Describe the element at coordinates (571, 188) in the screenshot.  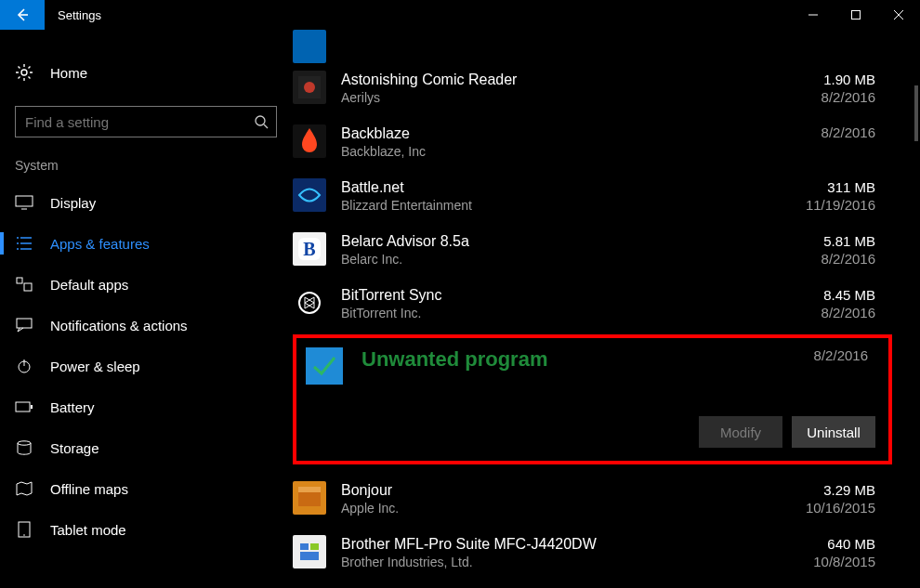
I see `app-name: Battle.net` at that location.